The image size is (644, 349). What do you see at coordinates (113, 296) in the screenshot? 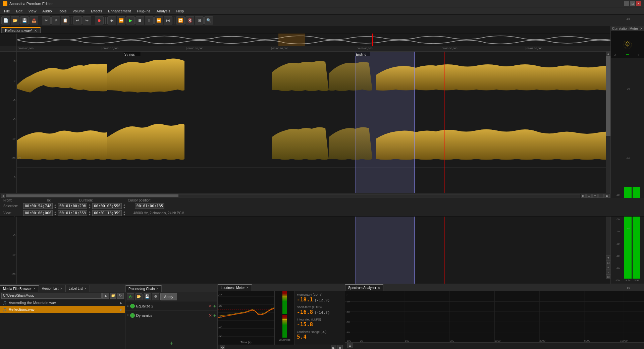
I see `path-new-folder: 📁` at bounding box center [113, 296].